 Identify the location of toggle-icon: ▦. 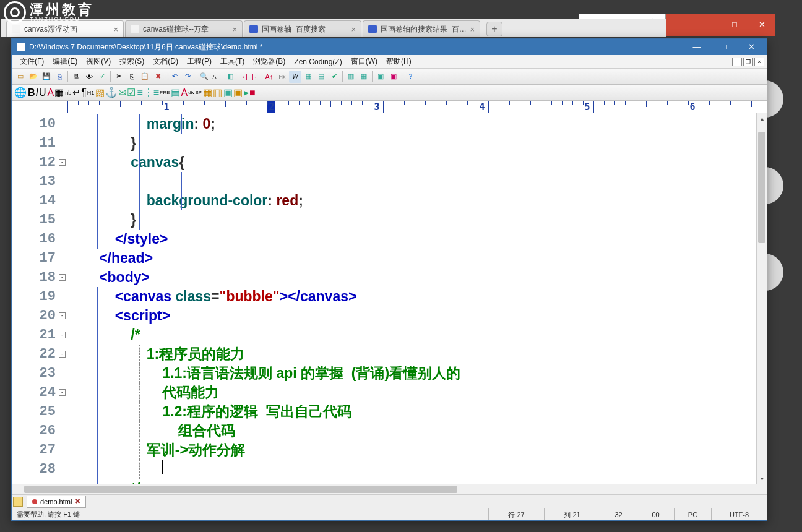
(308, 77).